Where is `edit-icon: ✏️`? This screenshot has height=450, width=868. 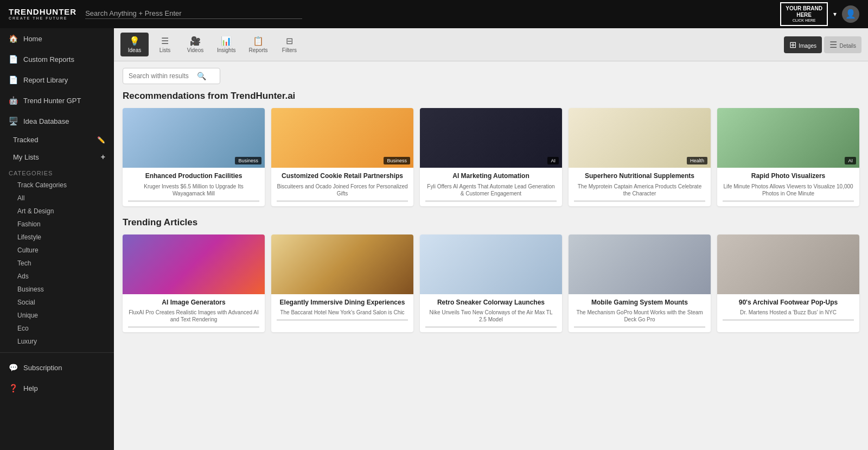
edit-icon: ✏️ is located at coordinates (101, 140).